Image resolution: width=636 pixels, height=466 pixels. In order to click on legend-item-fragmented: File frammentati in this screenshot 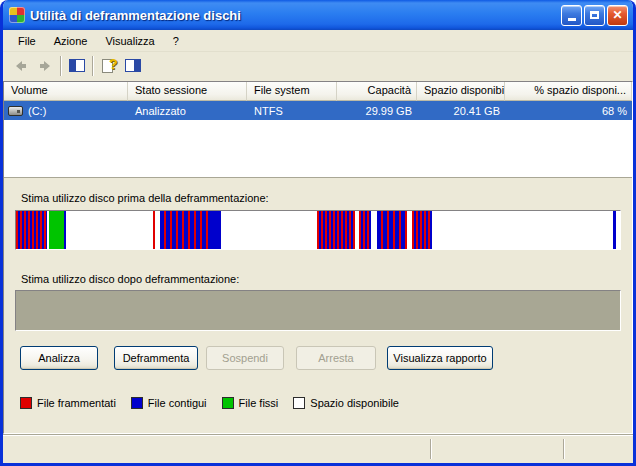, I will do `click(68, 403)`.